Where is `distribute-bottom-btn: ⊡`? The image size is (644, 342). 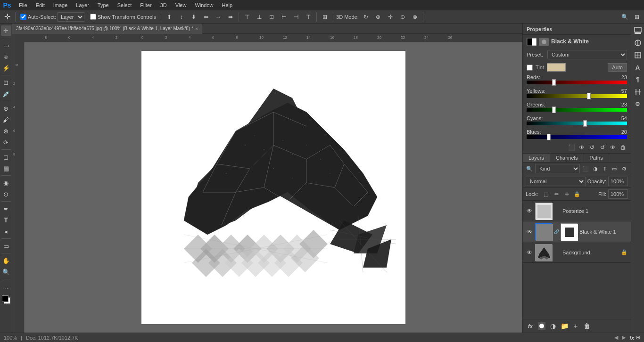
distribute-bottom-btn: ⊡ is located at coordinates (272, 17).